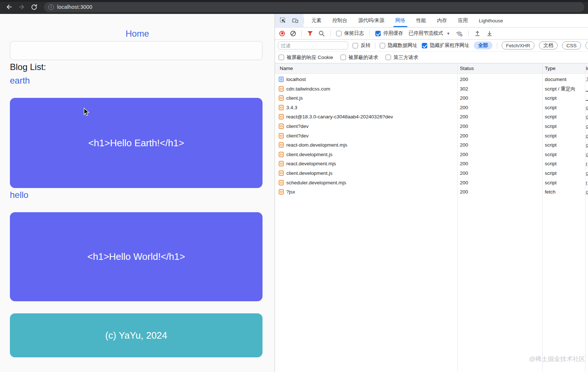  What do you see at coordinates (548, 45) in the screenshot?
I see `filter-pill-doc: 文档` at bounding box center [548, 45].